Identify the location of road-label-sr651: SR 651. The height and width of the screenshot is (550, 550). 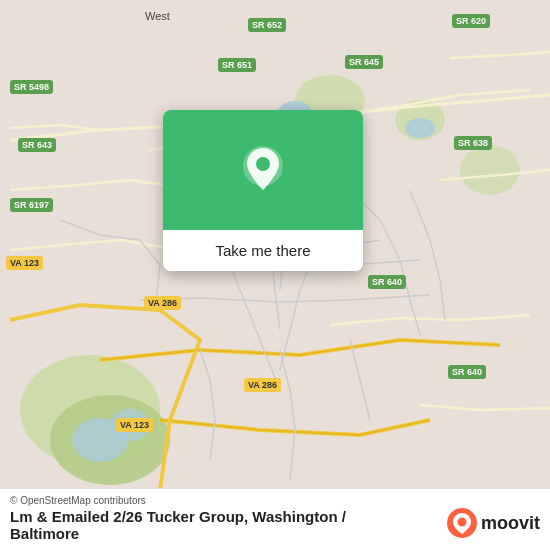
(237, 65).